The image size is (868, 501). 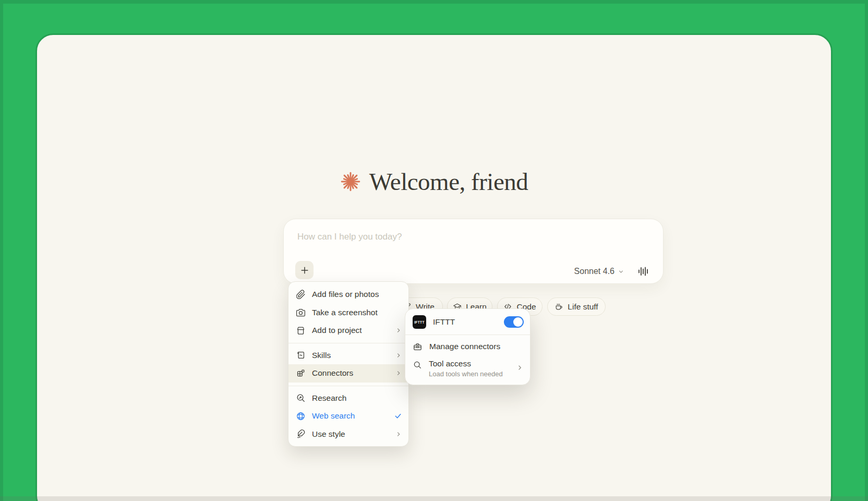 What do you see at coordinates (300, 434) in the screenshot?
I see `quill-icon` at bounding box center [300, 434].